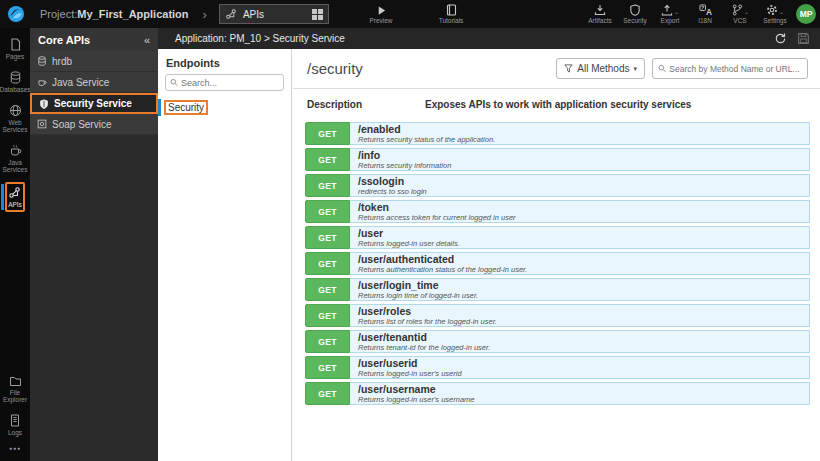 This screenshot has width=820, height=461. I want to click on app-logo, so click(16, 14).